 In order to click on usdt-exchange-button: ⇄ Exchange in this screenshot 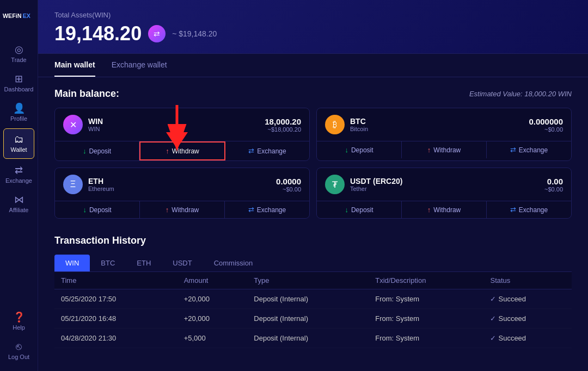, I will do `click(529, 210)`.